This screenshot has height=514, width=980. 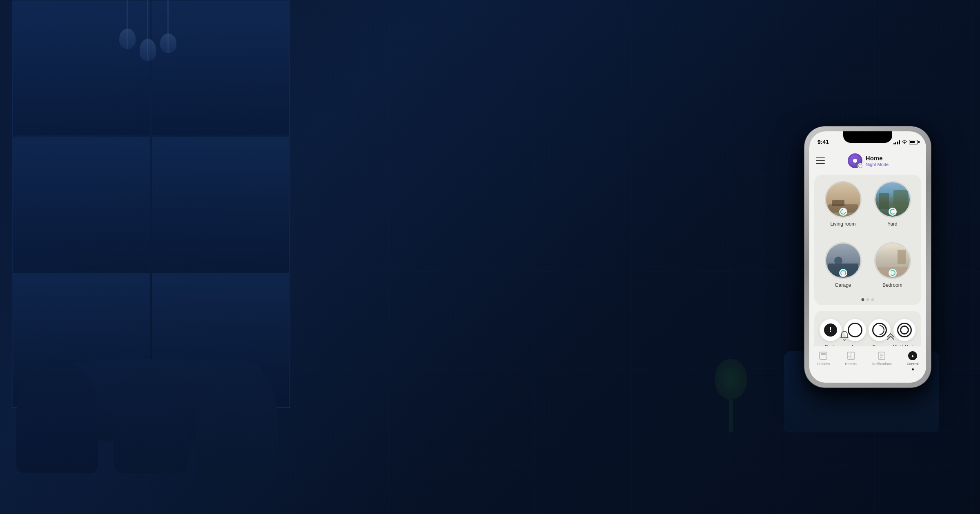 What do you see at coordinates (843, 273) in the screenshot?
I see `garage-status` at bounding box center [843, 273].